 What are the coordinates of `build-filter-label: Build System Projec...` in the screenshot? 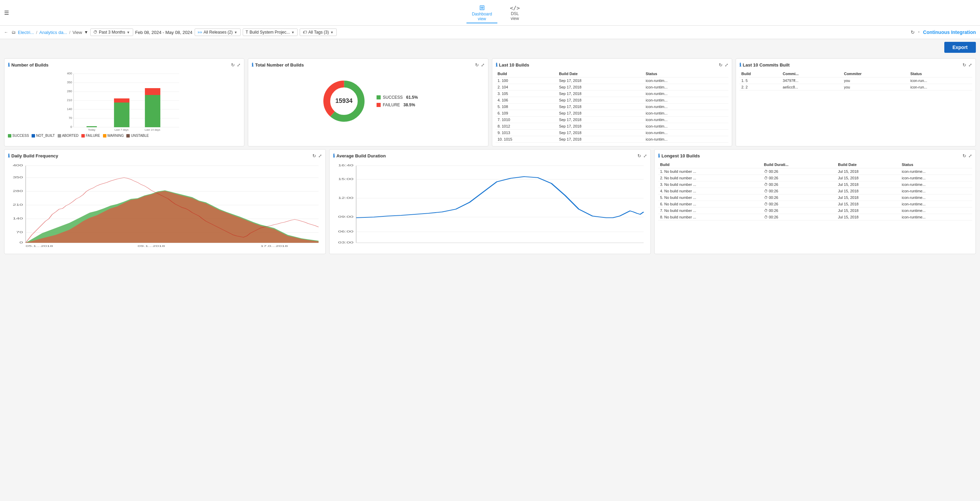 It's located at (270, 32).